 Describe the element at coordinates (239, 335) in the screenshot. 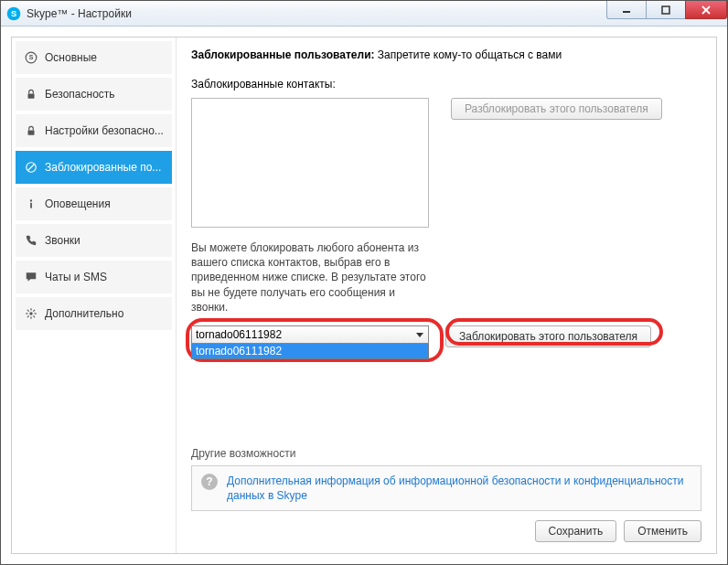

I see `contact-select-value: tornado06111982` at that location.